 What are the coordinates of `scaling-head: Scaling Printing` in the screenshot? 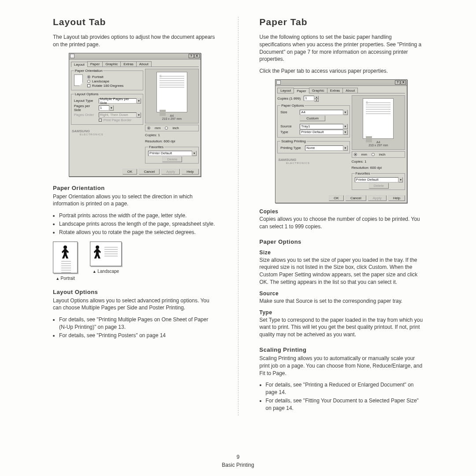 It's located at (342, 350).